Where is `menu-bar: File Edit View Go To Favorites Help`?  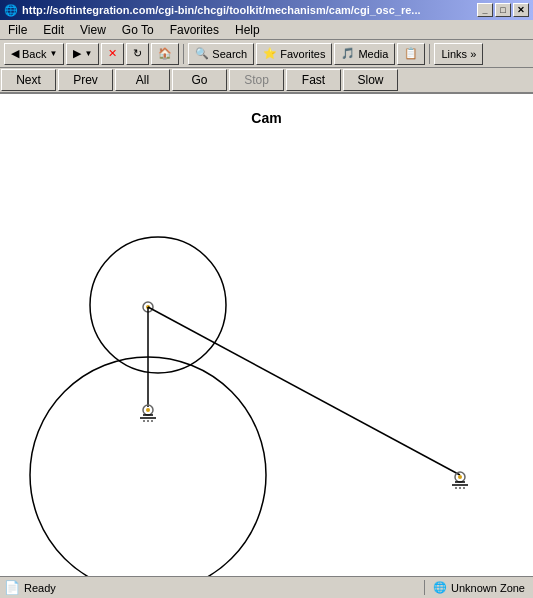 menu-bar: File Edit View Go To Favorites Help is located at coordinates (266, 30).